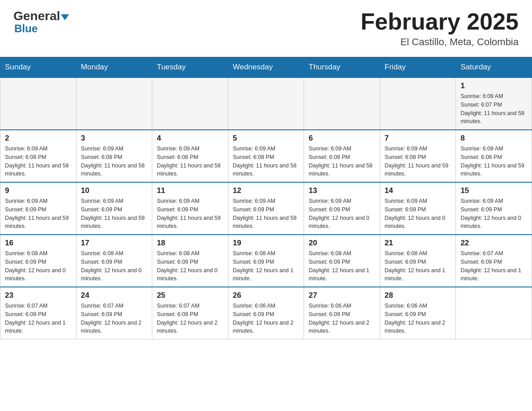 The image size is (532, 411). Describe the element at coordinates (266, 313) in the screenshot. I see `day-cell-4-3: 26Sunrise: 6:06 AMSunset: 6:09 PMDayligh…` at that location.